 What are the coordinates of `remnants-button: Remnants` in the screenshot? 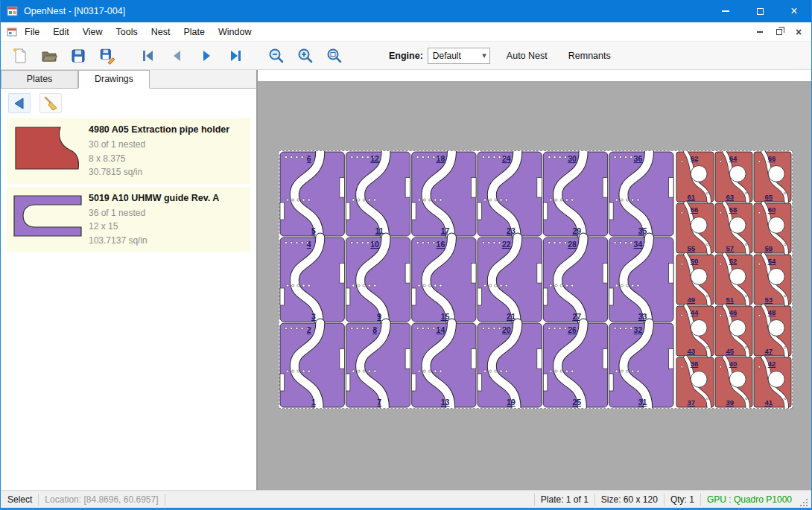 It's located at (590, 56).